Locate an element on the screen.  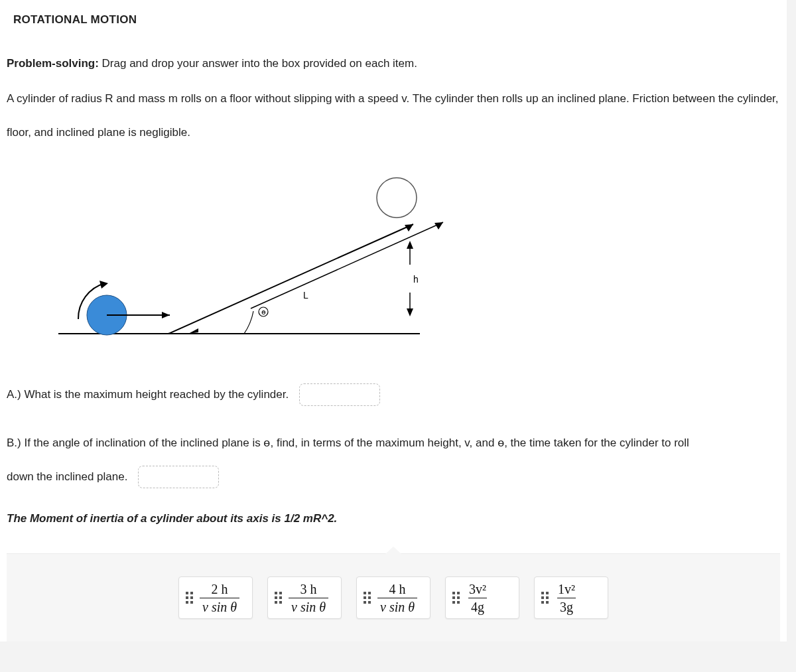
instruction: Problem-solving: Drag and drop your answ… is located at coordinates (393, 64).